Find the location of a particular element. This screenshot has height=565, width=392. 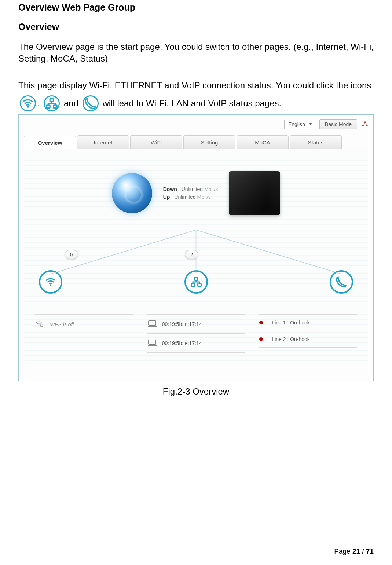

page-number: Page 21 / 71 is located at coordinates (354, 551).